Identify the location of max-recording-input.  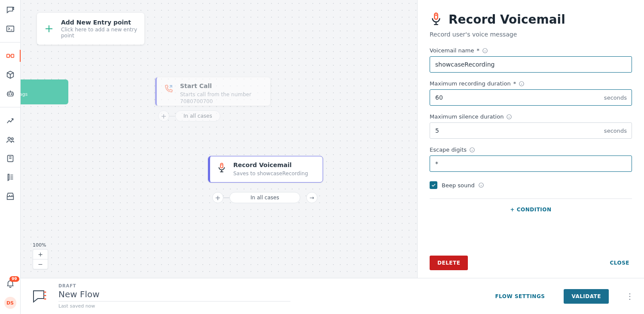
(531, 98).